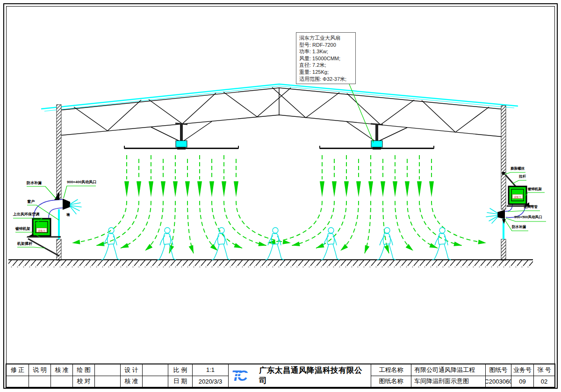  Describe the element at coordinates (108, 381) in the screenshot. I see `tb-check-value` at that location.